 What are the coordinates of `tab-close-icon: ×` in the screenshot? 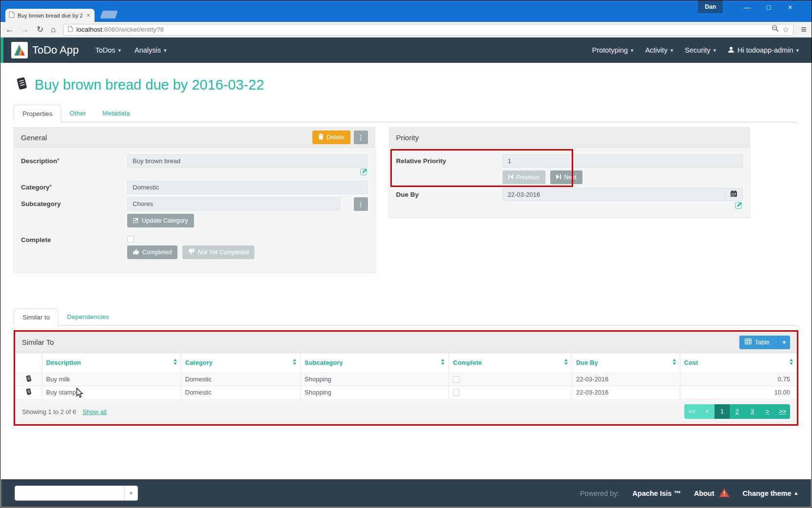 It's located at (88, 16).